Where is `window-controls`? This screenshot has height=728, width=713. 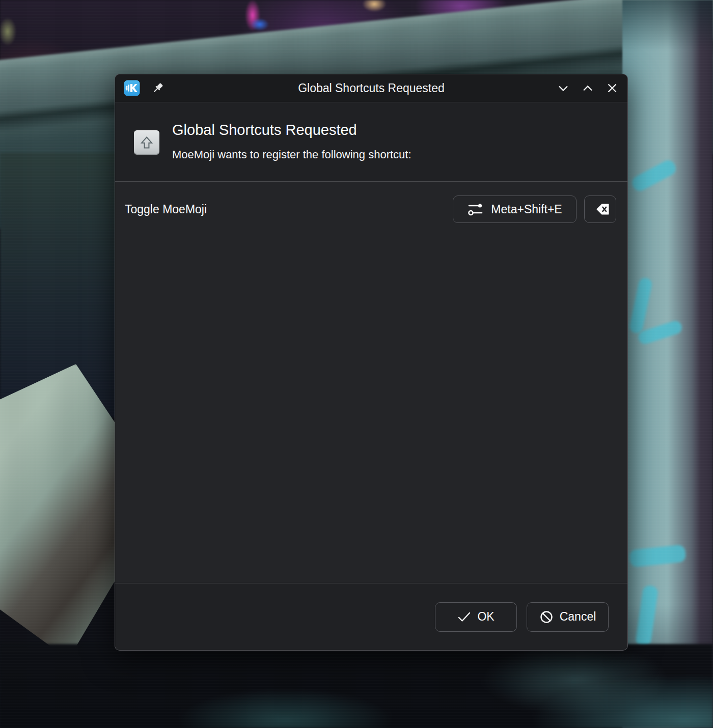 window-controls is located at coordinates (588, 88).